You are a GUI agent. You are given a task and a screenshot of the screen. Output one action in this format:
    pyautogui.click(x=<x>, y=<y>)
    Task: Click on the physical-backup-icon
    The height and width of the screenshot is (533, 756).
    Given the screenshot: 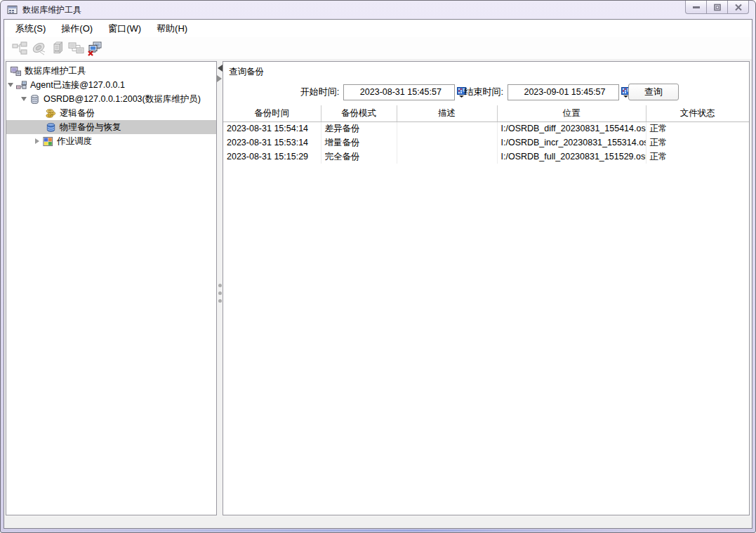 What is the action you would take?
    pyautogui.click(x=51, y=128)
    